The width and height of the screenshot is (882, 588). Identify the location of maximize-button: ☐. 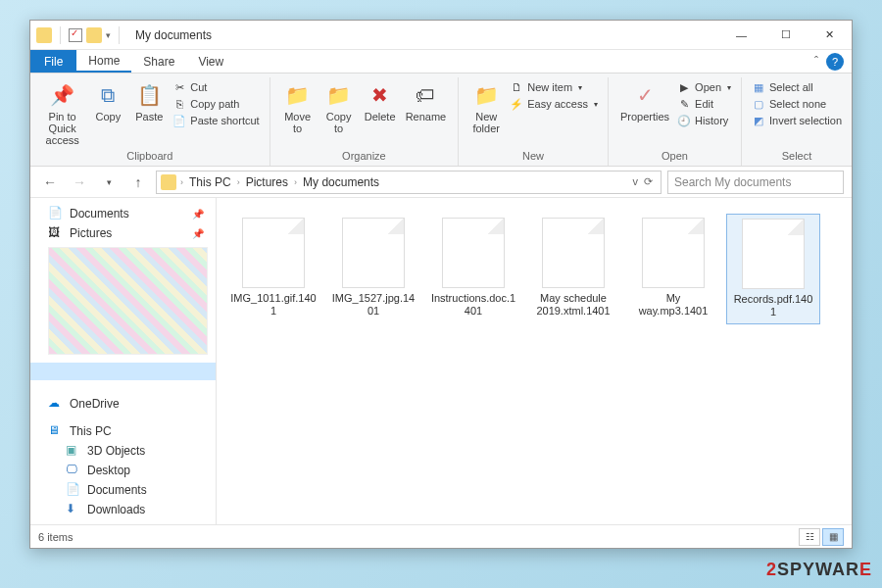
(786, 35).